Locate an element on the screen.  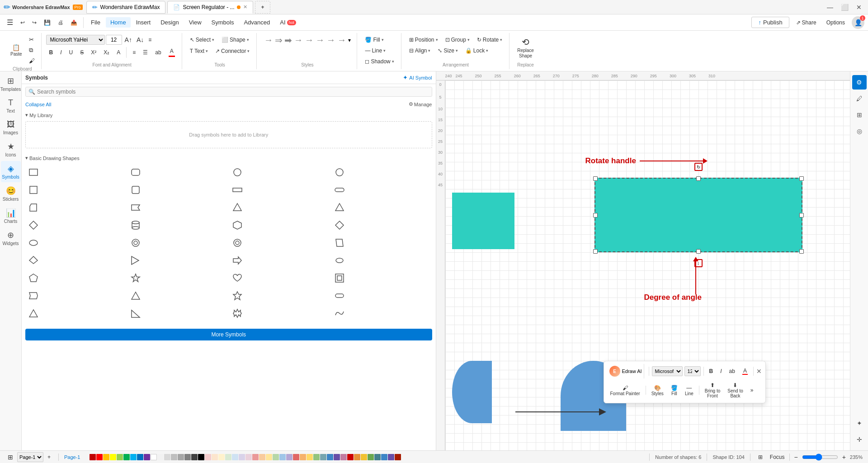
font-decrease-btn: A↓ is located at coordinates (140, 40).